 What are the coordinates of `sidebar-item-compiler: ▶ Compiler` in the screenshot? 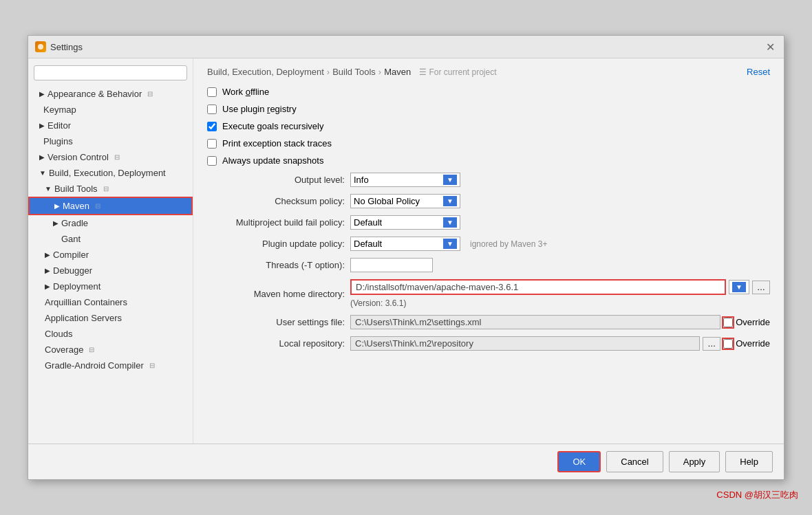 It's located at (110, 254).